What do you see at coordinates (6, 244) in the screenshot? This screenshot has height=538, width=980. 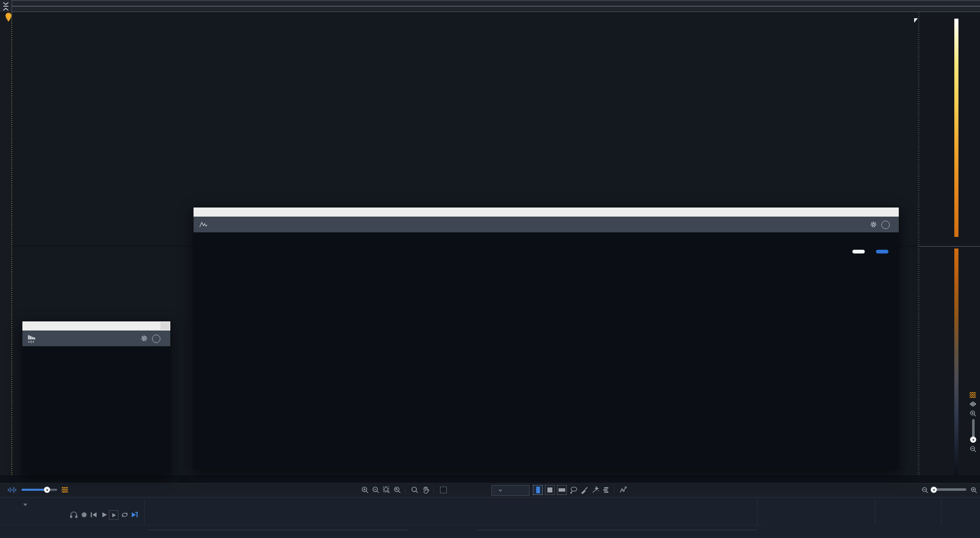 I see `channel-gutter` at bounding box center [6, 244].